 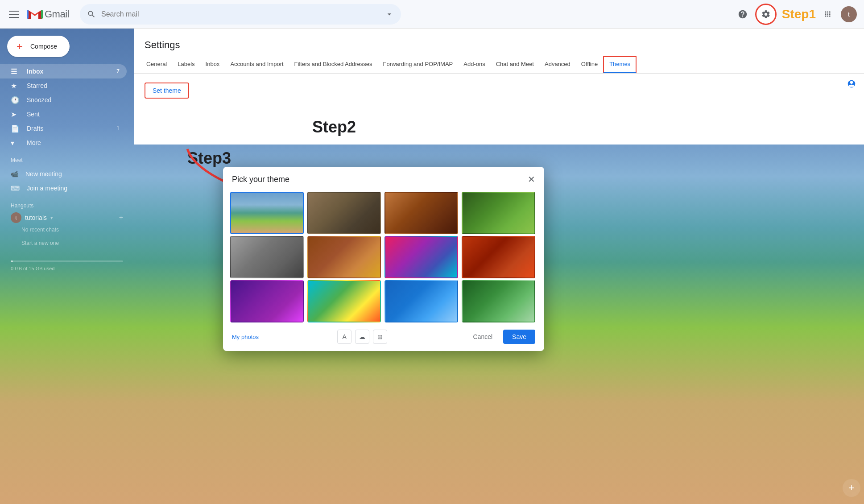 What do you see at coordinates (499, 42) in the screenshot?
I see `settings-title: Settings` at bounding box center [499, 42].